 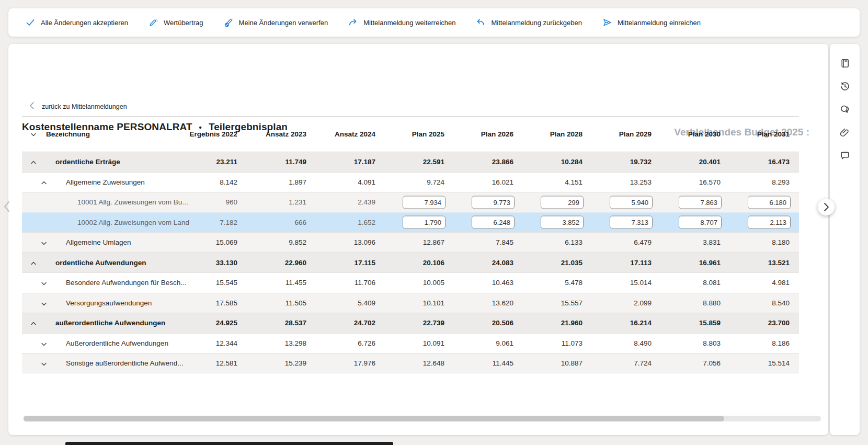 I want to click on column-header: Plan 2029, so click(x=618, y=134).